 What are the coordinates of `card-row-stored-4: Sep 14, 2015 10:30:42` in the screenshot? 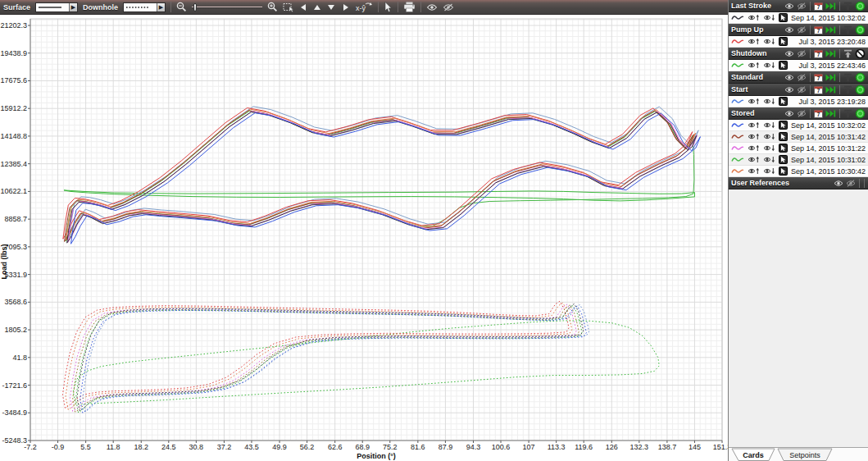 It's located at (798, 171).